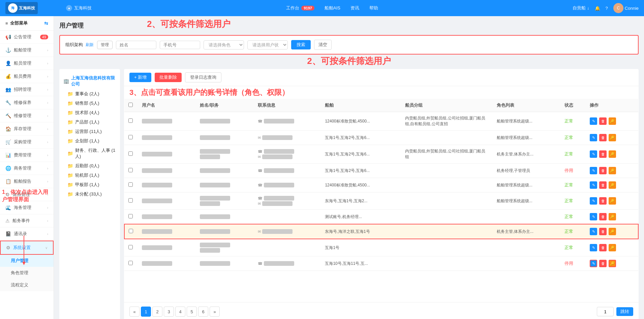 The width and height of the screenshot is (644, 319). Describe the element at coordinates (27, 103) in the screenshot. I see `sidebar-item-maintenance: 🔧 维修保养 ›` at that location.